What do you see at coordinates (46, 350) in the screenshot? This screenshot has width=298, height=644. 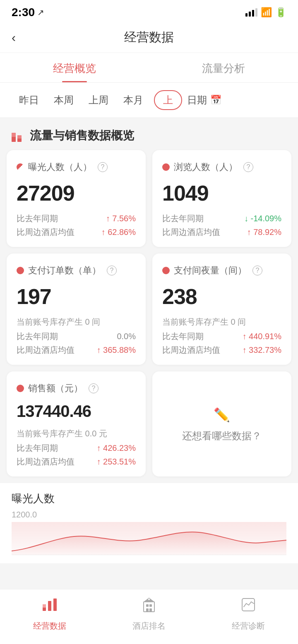 I see `orders-hotel-label: 比周边酒店均值` at bounding box center [46, 350].